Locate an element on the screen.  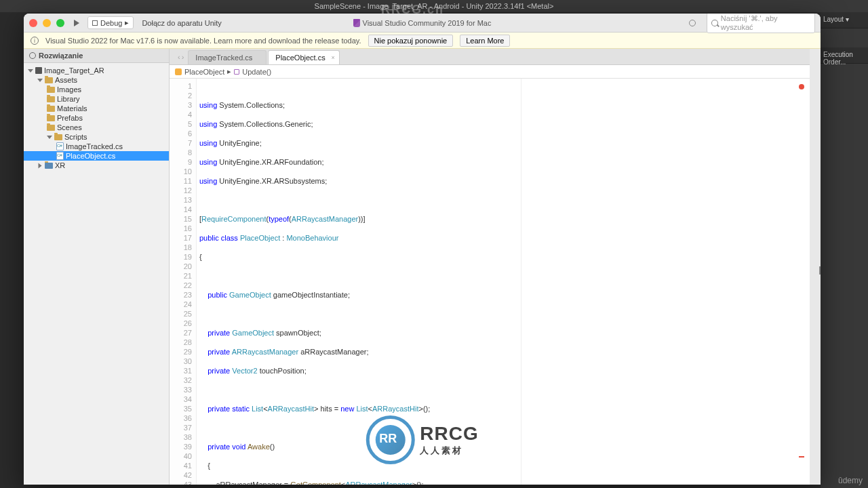
nav-fwd-icon: › is located at coordinates (183, 57).